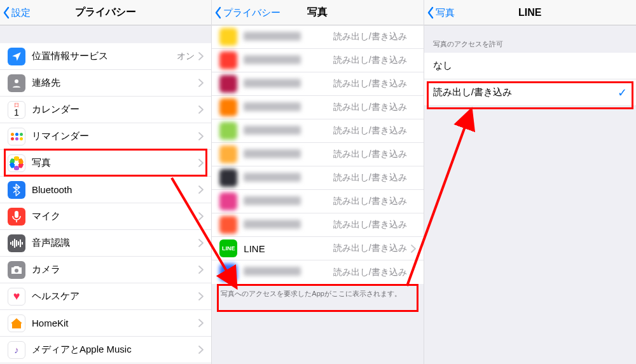  I want to click on row-label: リマインダー, so click(115, 136).